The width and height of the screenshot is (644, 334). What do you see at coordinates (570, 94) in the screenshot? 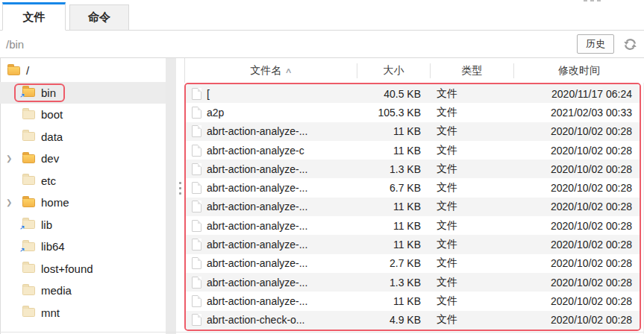
I see `file-mtime: 2020/11/17 06:24` at bounding box center [570, 94].